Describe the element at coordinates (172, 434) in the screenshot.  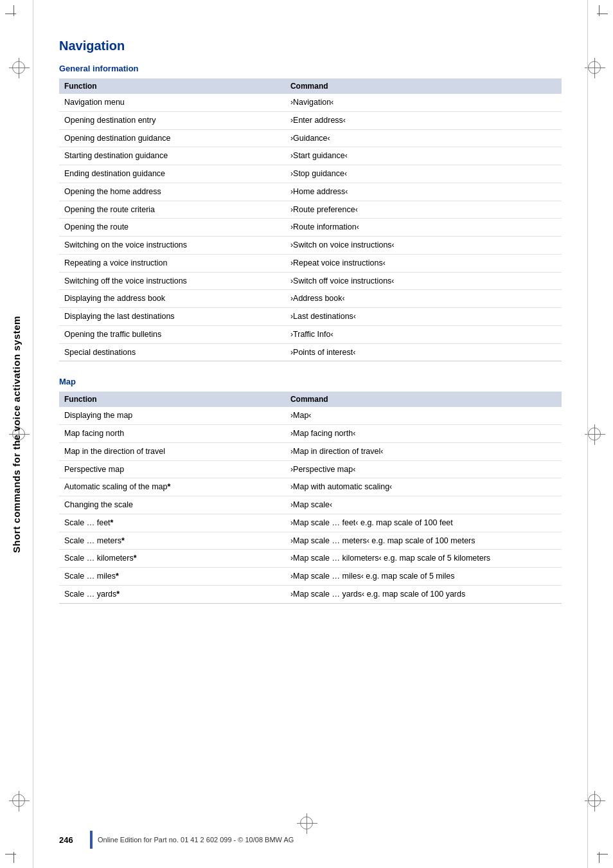
I see `function-cell: Map facing north` at that location.